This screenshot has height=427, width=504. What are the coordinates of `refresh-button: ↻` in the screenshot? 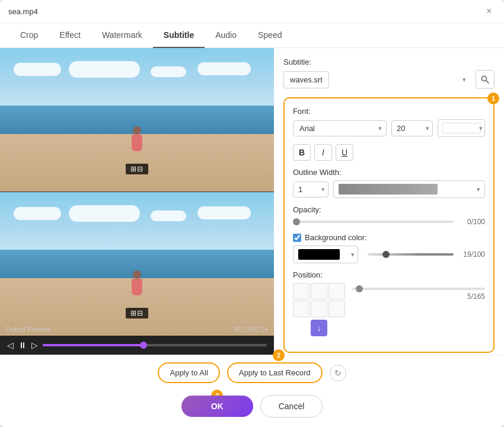 It's located at (338, 373).